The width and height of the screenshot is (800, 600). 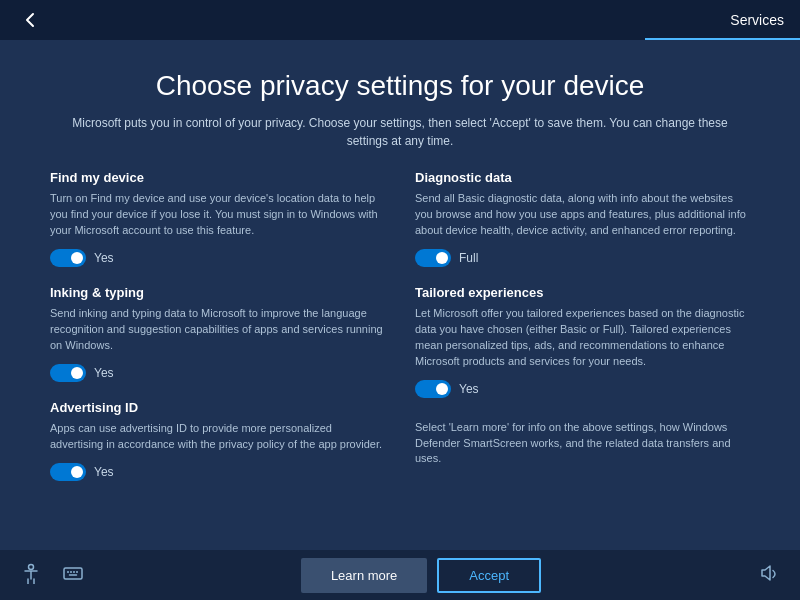 I want to click on find-my-device-toggle, so click(x=68, y=258).